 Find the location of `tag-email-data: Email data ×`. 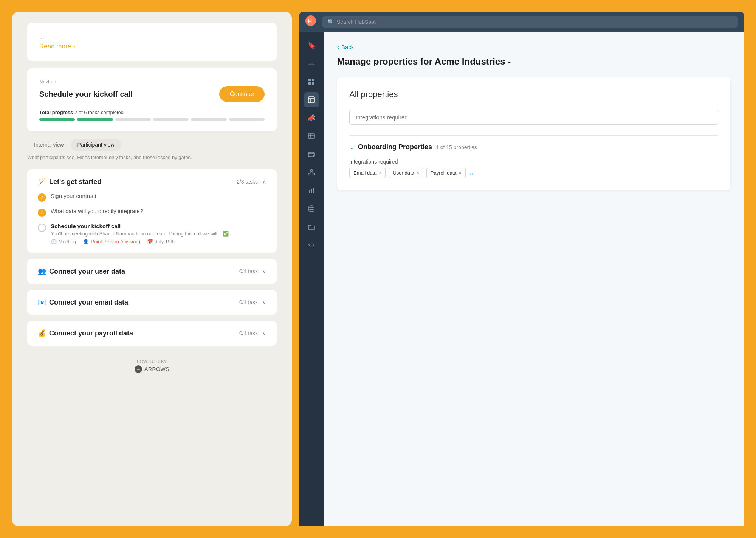

tag-email-data: Email data × is located at coordinates (367, 173).